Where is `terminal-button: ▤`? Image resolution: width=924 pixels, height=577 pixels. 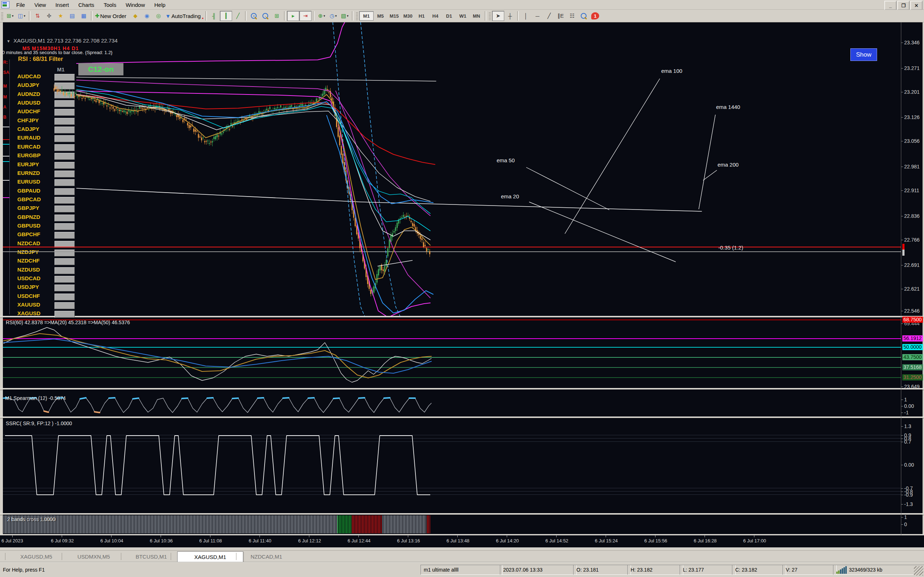
terminal-button: ▤ is located at coordinates (72, 16).